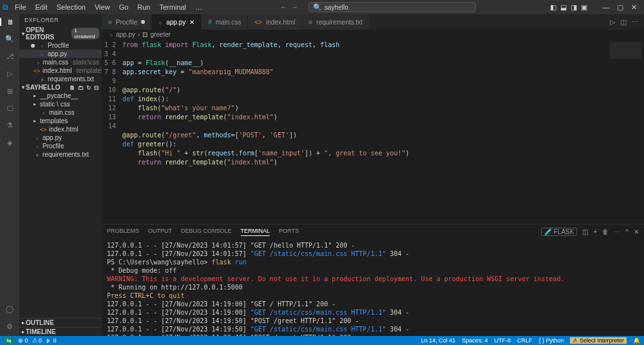 The height and width of the screenshot is (345, 644). I want to click on close-panel-icon: ✕, so click(636, 232).